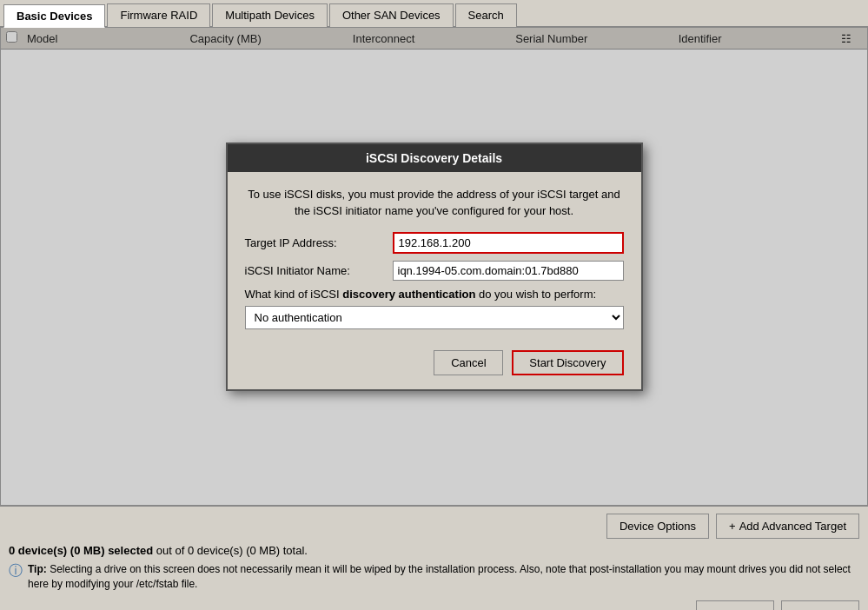 Image resolution: width=868 pixels, height=610 pixels. Describe the element at coordinates (508, 243) in the screenshot. I see `target-ip-input` at that location.